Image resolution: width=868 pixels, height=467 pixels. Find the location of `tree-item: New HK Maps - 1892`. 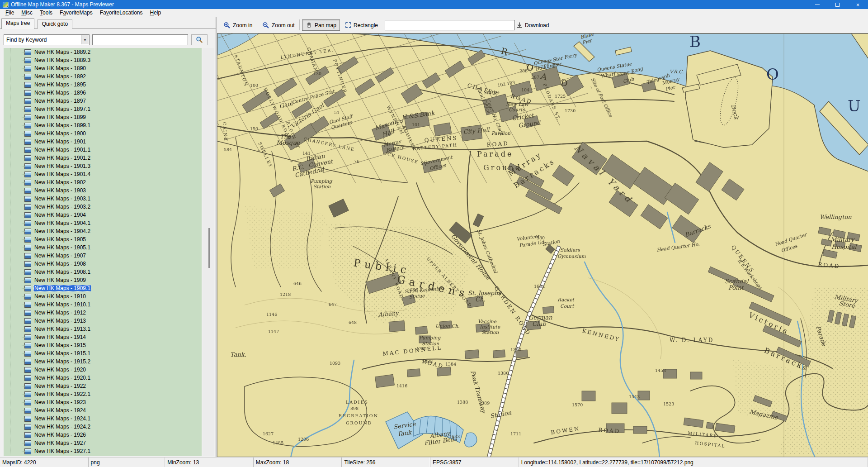

tree-item: New HK Maps - 1892 is located at coordinates (103, 76).